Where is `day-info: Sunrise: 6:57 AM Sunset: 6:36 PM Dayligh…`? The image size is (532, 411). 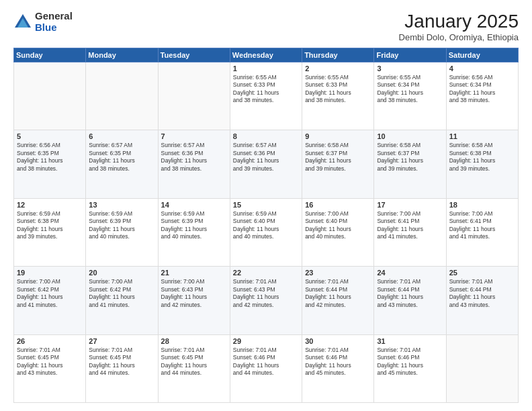
day-info: Sunrise: 6:57 AM Sunset: 6:36 PM Dayligh… is located at coordinates (266, 157).